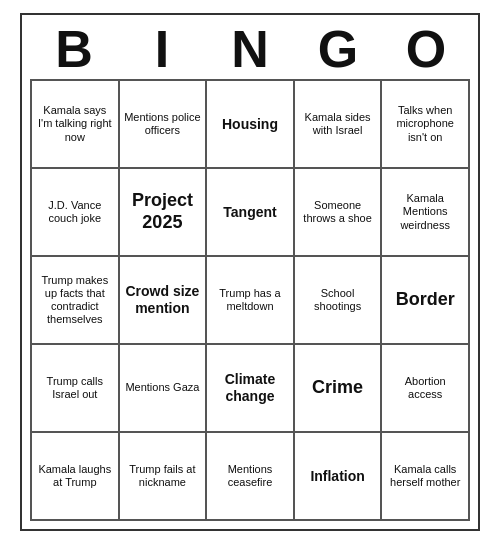 The width and height of the screenshot is (500, 544). I want to click on bingo-cell: Trump has a meltdown, so click(250, 300).